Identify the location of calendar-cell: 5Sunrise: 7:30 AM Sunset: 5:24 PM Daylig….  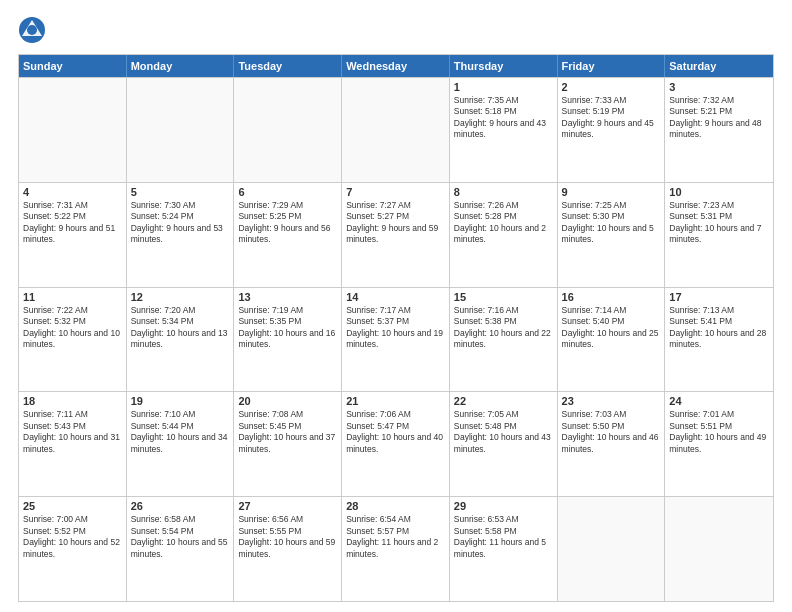
(181, 235).